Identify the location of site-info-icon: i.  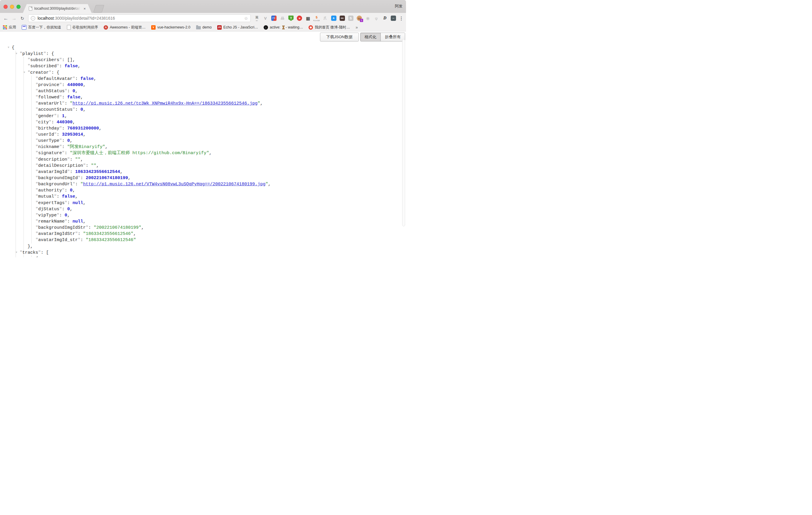
(33, 18).